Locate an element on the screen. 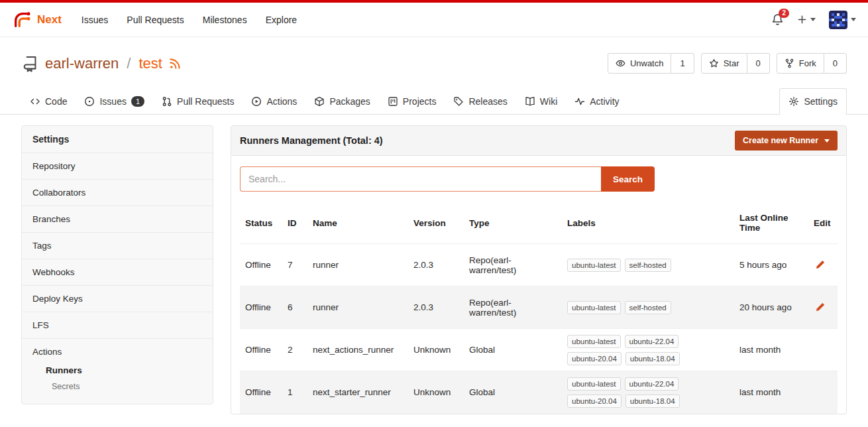 Image resolution: width=868 pixels, height=427 pixels. table-row: Offline 7 runner 2.0.3 Repo(earl-warren/… is located at coordinates (539, 265).